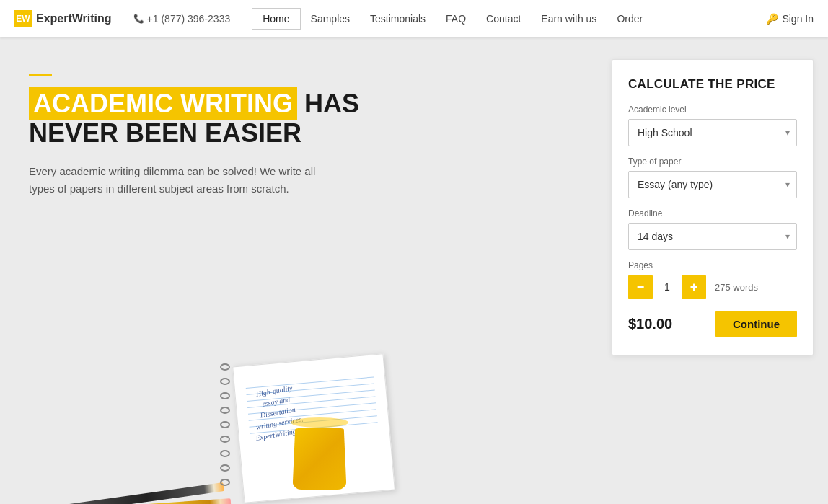 The width and height of the screenshot is (828, 504). Describe the element at coordinates (414, 19) in the screenshot. I see `header: EW ExpertWriting 📞 +1 (877) 396-2333 Hom…` at that location.